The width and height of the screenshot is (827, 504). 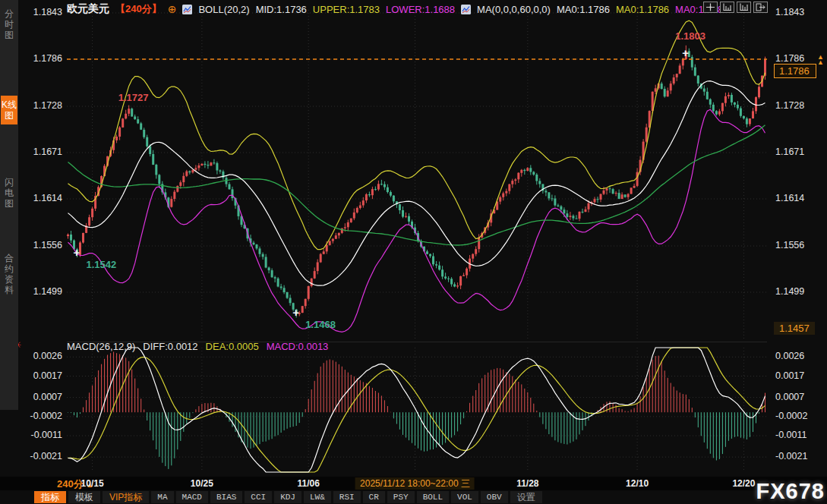 I want to click on price-tick-right: 1.1671, so click(x=800, y=152).